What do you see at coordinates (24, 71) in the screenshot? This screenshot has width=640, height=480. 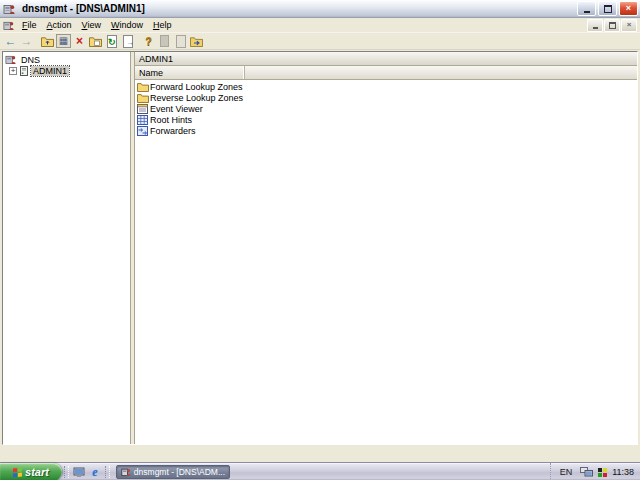 I see `server-icon` at bounding box center [24, 71].